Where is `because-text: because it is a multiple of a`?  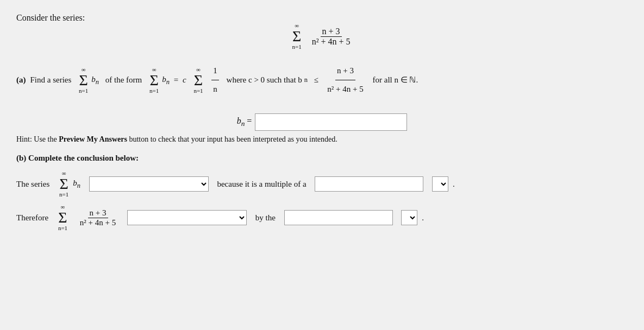
because-text: because it is a multiple of a is located at coordinates (261, 185).